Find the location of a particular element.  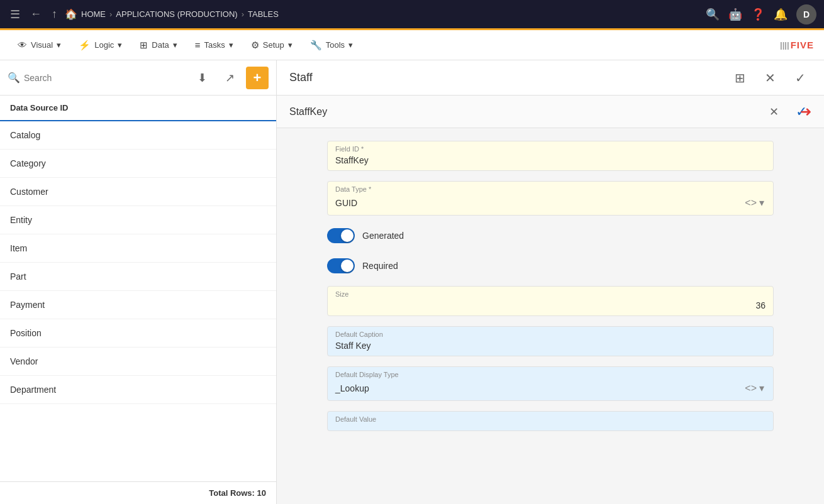

default-value-label: Default Value is located at coordinates (550, 417).